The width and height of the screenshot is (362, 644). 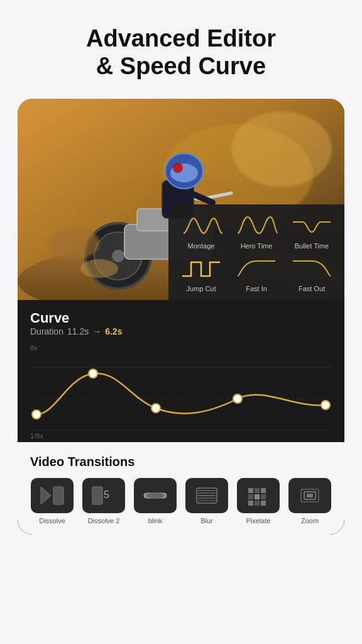 I want to click on pixelate-icon, so click(x=258, y=496).